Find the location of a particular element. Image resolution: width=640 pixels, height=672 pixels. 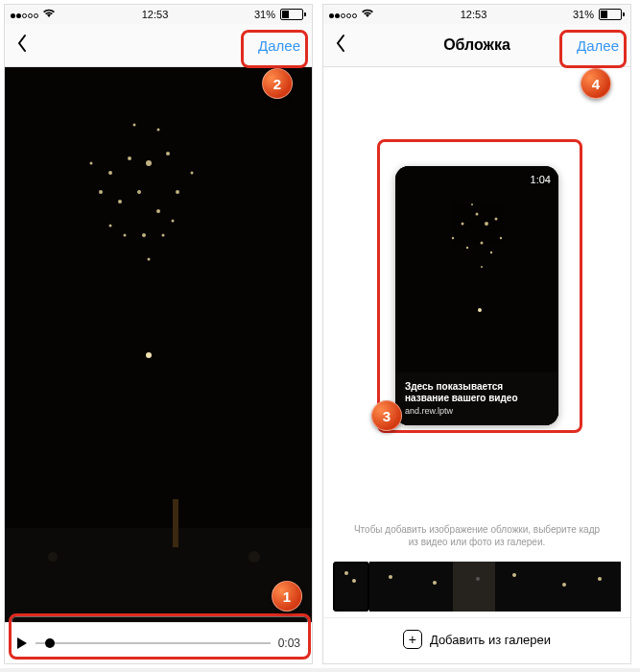

gallery-button-label: Добавить из галереи is located at coordinates (490, 639).